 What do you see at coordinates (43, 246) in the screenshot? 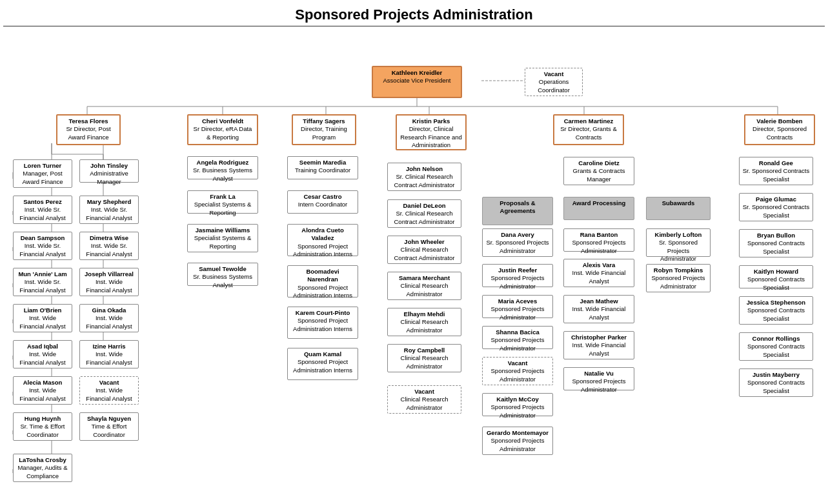
I see `box-dean: Dean Sampson Inst. Wide Sr. Financial An…` at bounding box center [43, 246].